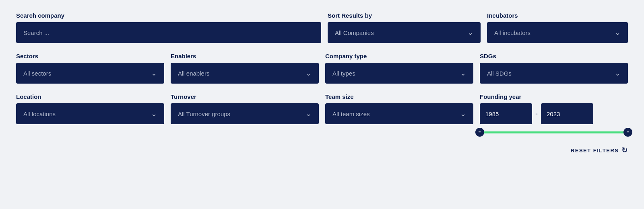 Image resolution: width=644 pixels, height=209 pixels. I want to click on turnover-label: Turnover, so click(245, 96).